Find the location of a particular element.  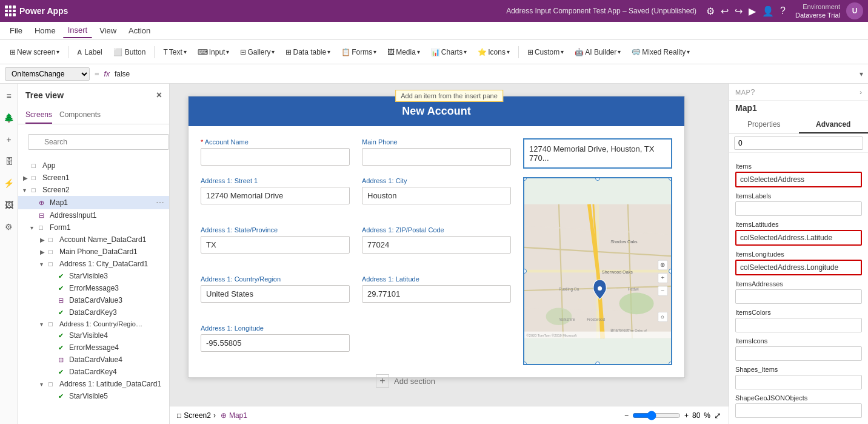

handle-bl is located at coordinates (525, 363).